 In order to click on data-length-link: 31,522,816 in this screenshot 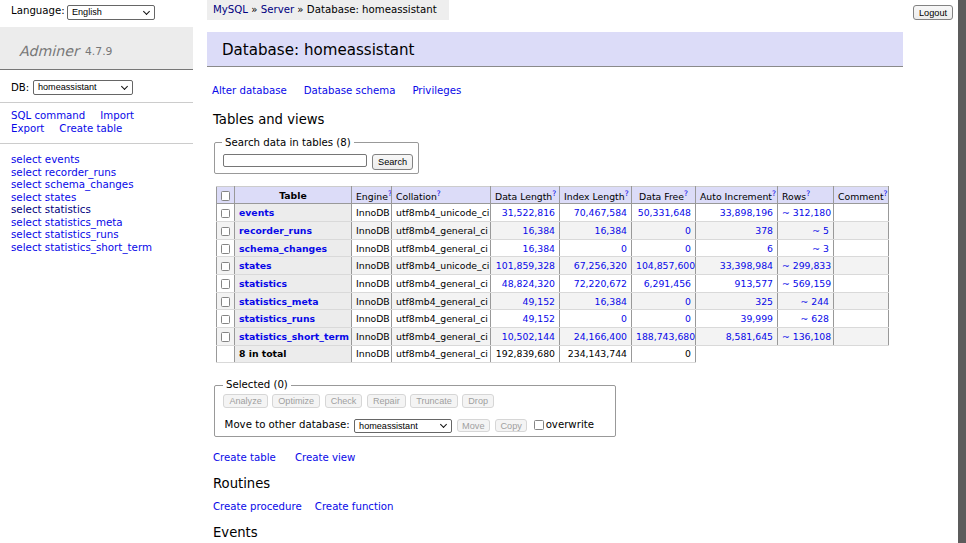, I will do `click(528, 212)`.